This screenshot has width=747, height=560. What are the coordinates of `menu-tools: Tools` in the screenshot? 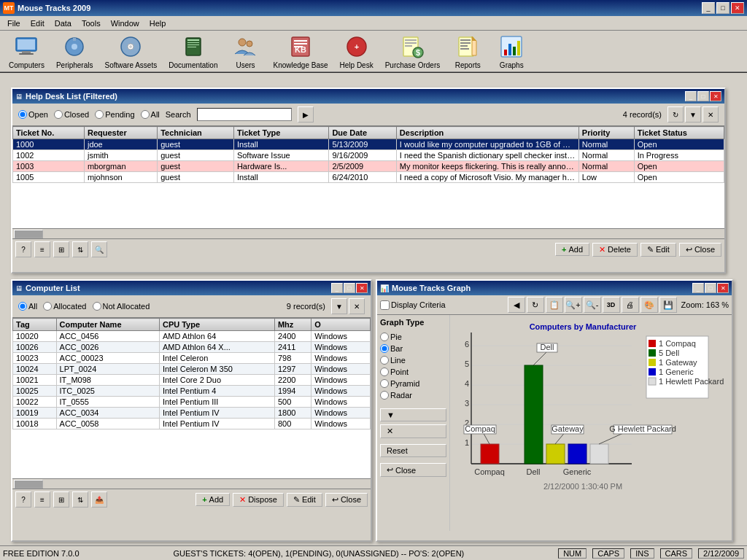 It's located at (91, 23).